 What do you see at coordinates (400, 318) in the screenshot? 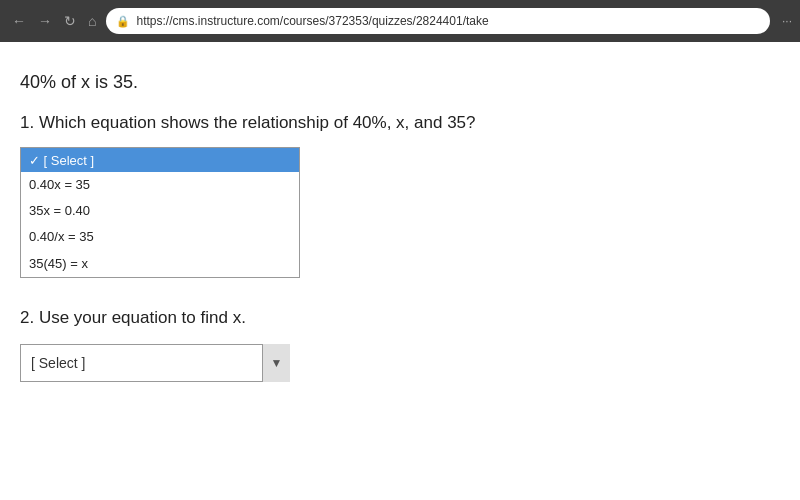
I see `question-2-label: 2. Use your equation to find x.` at bounding box center [400, 318].